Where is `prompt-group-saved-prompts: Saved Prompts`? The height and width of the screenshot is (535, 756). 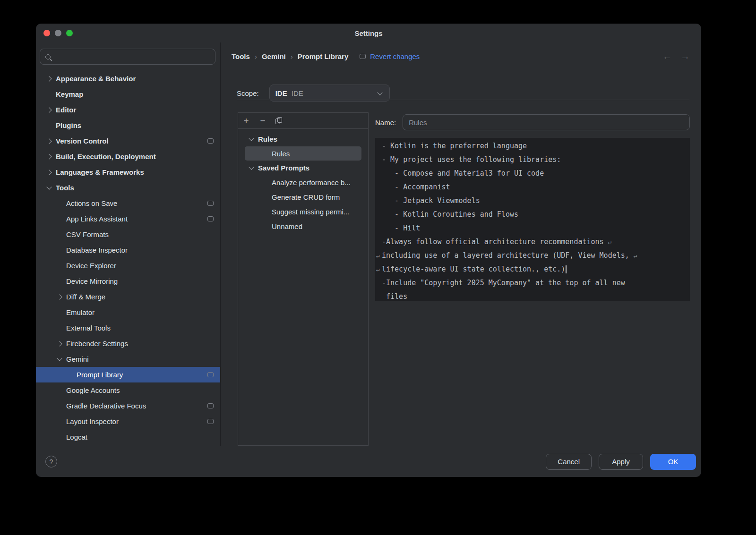 prompt-group-saved-prompts: Saved Prompts is located at coordinates (303, 168).